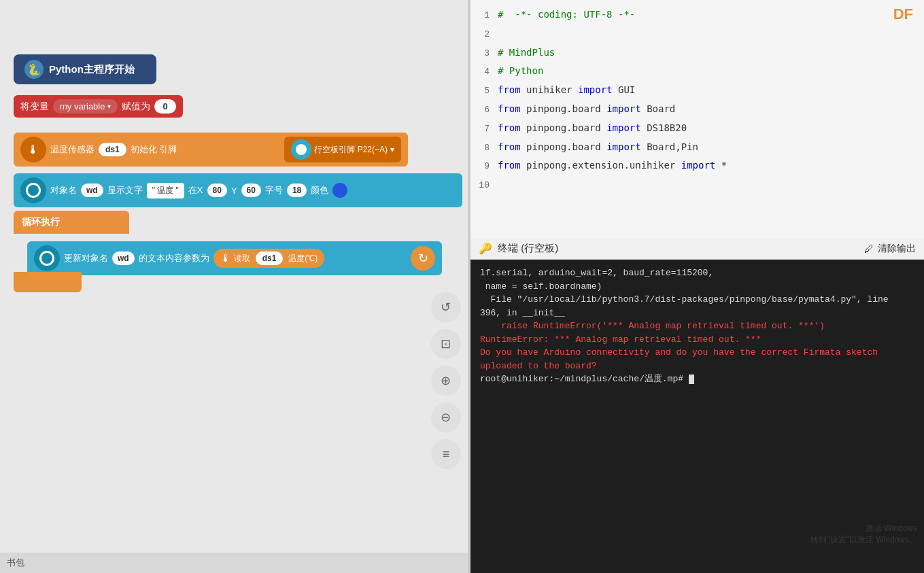  Describe the element at coordinates (863, 540) in the screenshot. I see `watermark-line2: 转到"设置"以激活 Windows。` at that location.